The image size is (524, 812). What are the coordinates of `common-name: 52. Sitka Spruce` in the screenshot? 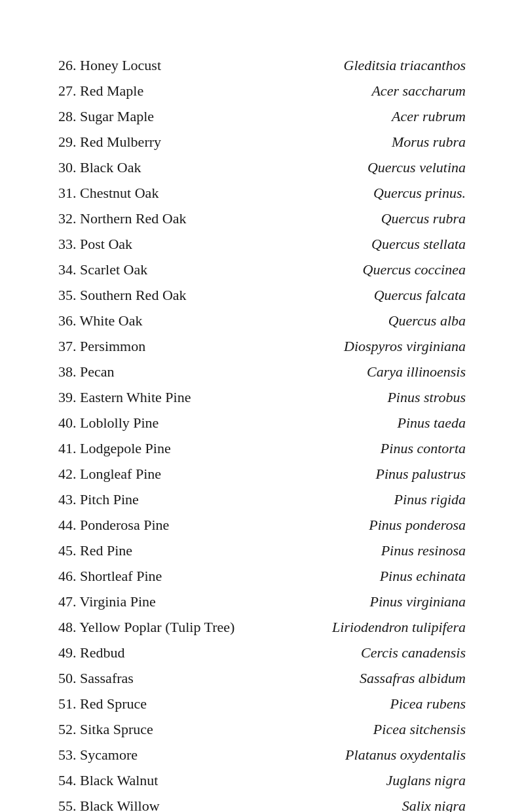 It's located at (170, 729).